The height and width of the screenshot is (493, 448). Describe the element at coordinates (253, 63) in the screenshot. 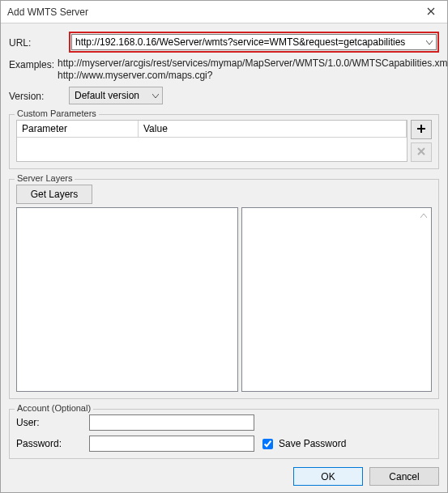

I see `example-line-1: http://myserver/arcgis/rest/services/mym…` at that location.